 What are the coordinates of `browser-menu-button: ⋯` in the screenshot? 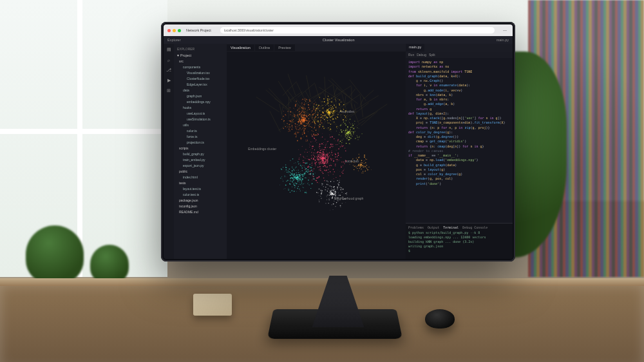 It's located at (505, 30).